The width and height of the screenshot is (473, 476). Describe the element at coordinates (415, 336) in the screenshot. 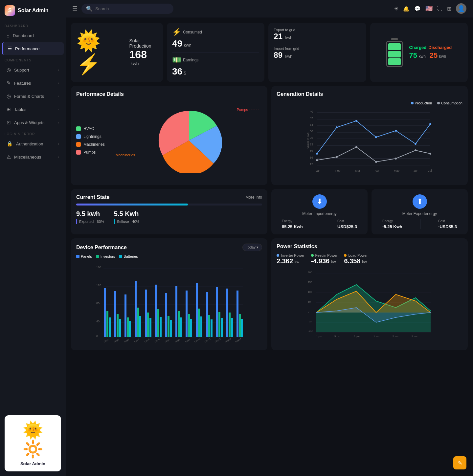

I see `svg-text: 9 am` at that location.